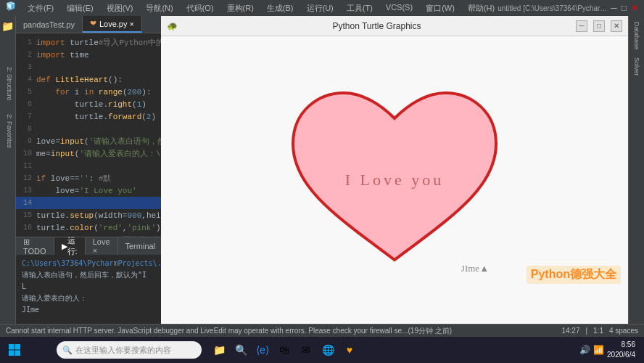 This screenshot has height=363, width=644. Describe the element at coordinates (322, 8) in the screenshot. I see `title-bar: 🧊 文件(F) 编辑(E) 视图(V) 导航(N) 代码(O) 重构(R) 生成…` at that location.